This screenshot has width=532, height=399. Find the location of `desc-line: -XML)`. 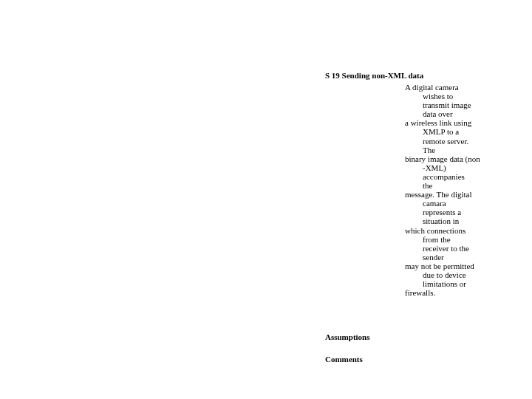

desc-line: -XML) is located at coordinates (455, 168).